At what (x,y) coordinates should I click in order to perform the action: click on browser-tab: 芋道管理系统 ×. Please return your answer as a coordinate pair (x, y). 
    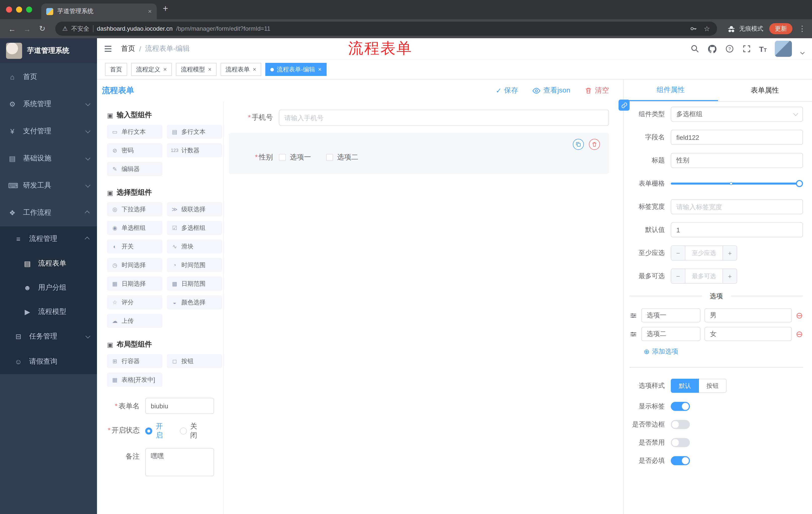
    Looking at the image, I should click on (99, 11).